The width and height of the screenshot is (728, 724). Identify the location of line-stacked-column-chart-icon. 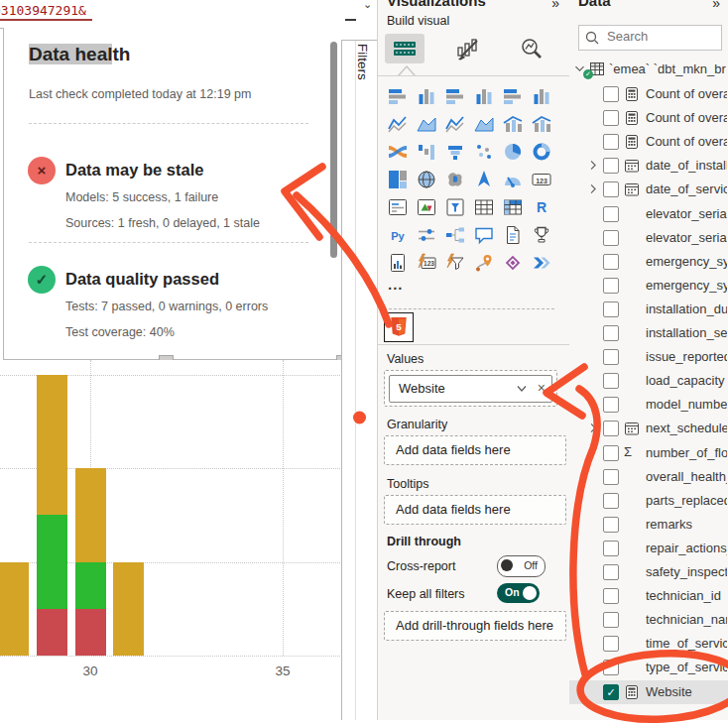
(513, 124).